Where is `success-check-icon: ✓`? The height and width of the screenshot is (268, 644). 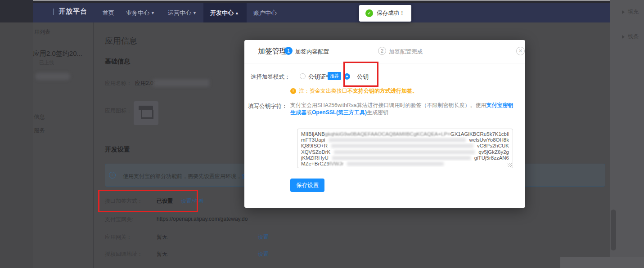
success-check-icon: ✓ is located at coordinates (369, 13).